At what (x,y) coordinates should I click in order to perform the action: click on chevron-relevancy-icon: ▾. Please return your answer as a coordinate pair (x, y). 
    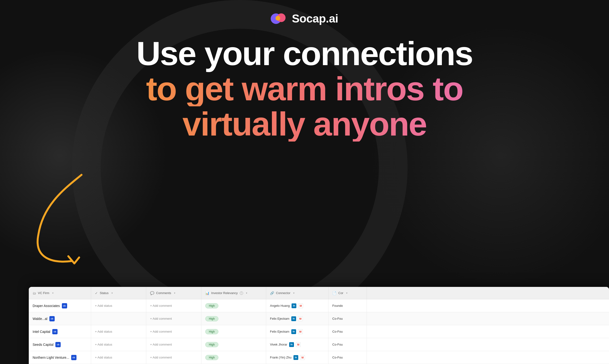
    Looking at the image, I should click on (247, 293).